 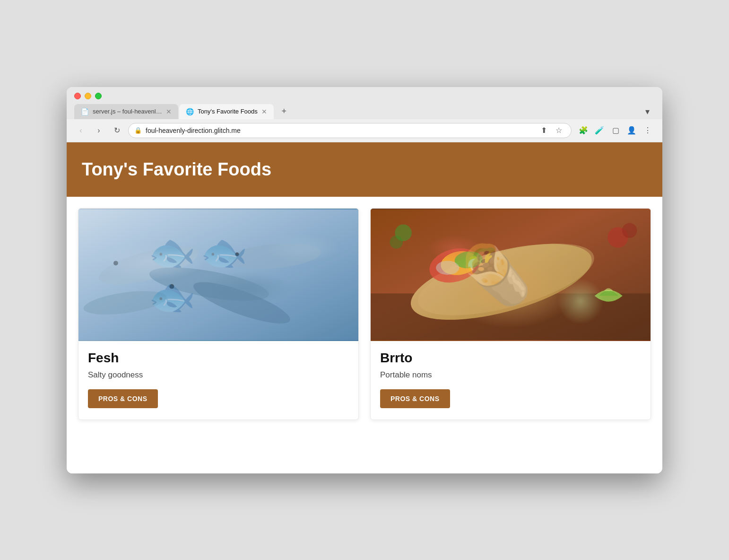 I want to click on food-name-fesh: Fesh, so click(x=218, y=358).